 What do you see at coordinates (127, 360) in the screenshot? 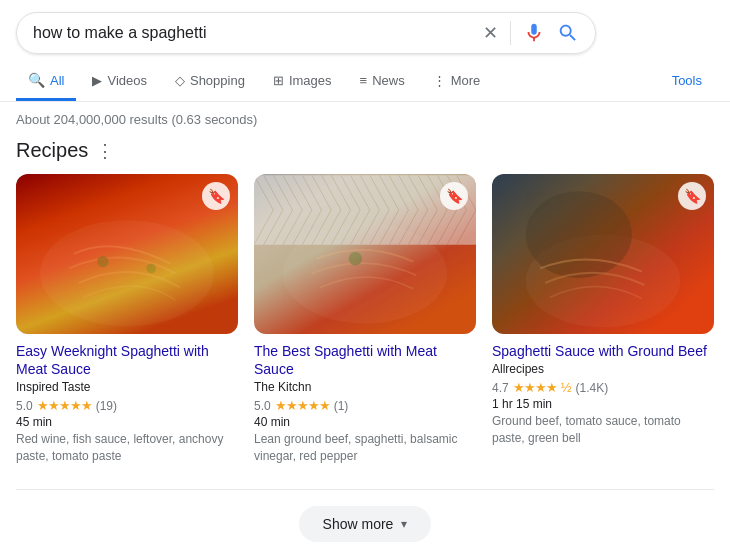
I see `recipe-title-1: Easy Weeknight Spaghetti with Meat Sauce` at bounding box center [127, 360].